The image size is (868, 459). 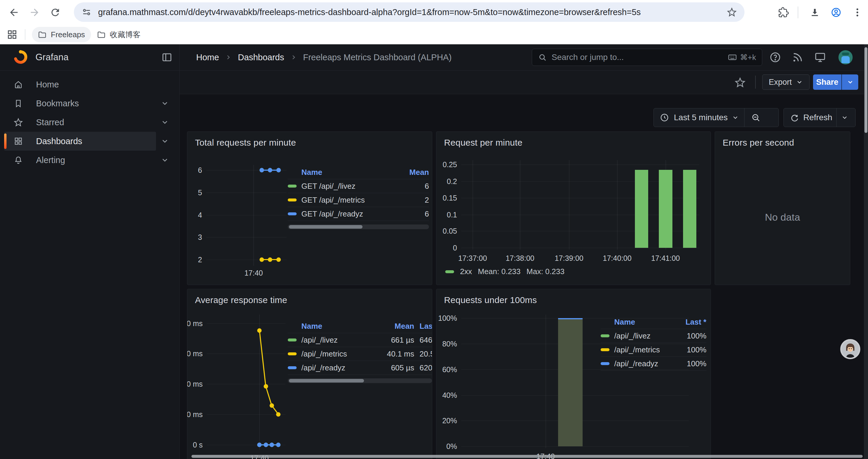 I want to click on legend-header-row: NameMeanLast *, so click(x=360, y=326).